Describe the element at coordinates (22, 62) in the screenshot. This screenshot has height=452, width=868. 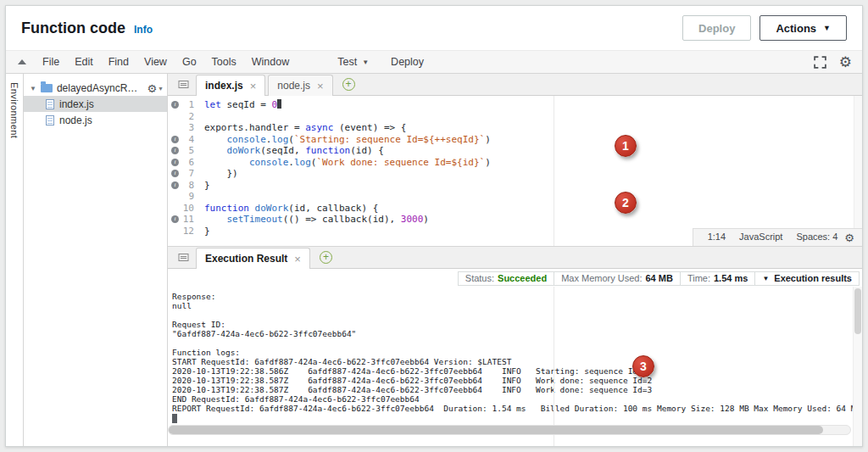
I see `collapse-menu-icon` at that location.